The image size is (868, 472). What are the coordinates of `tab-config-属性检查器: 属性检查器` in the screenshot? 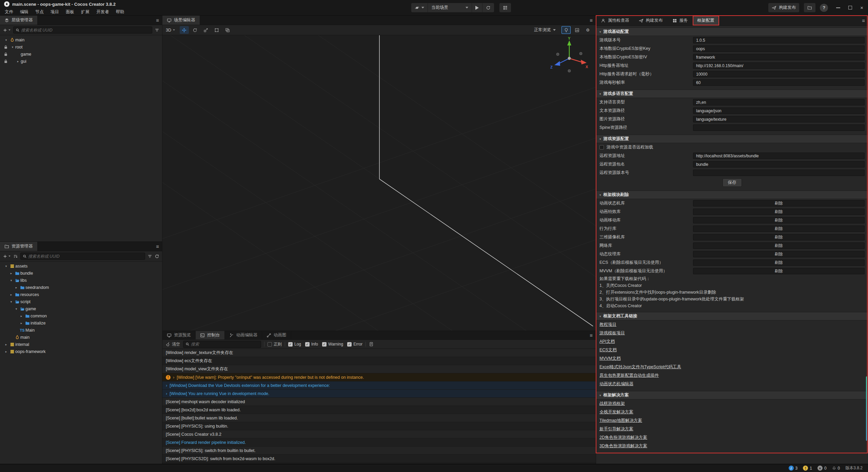 It's located at (615, 20).